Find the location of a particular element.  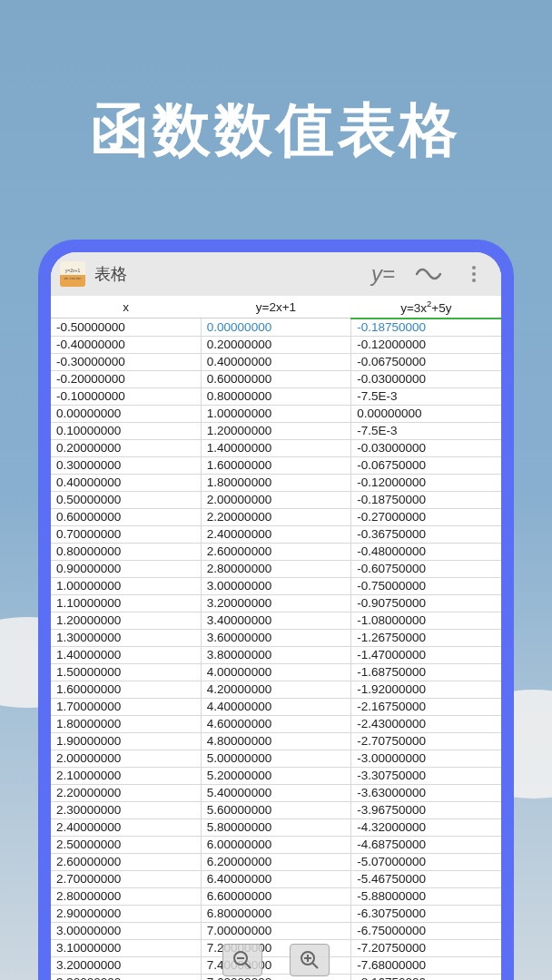

table-row: 0.600000002.20000000-0.27000000 is located at coordinates (276, 517).